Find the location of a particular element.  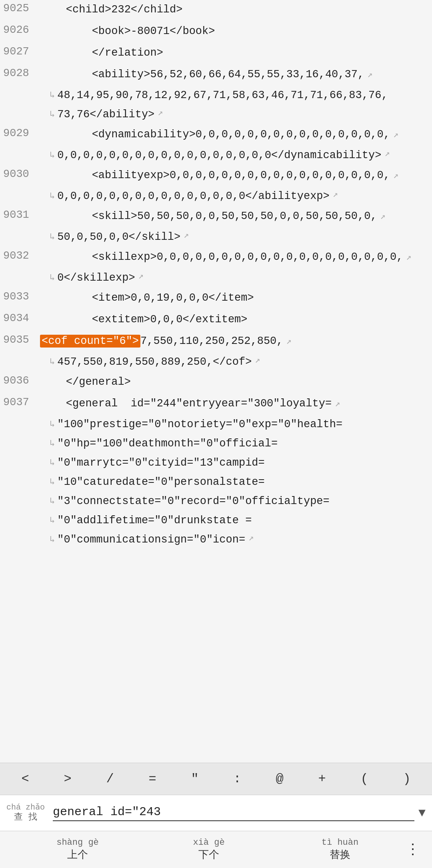

line-content: <dynamicability>0,0,0,0,0,0,0,0,0,0,0,0,… is located at coordinates (236, 135).